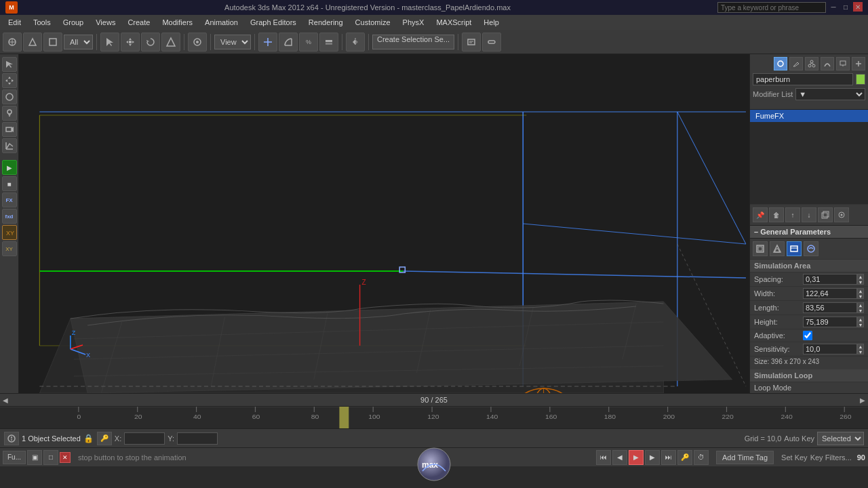 Image resolution: width=868 pixels, height=488 pixels. Describe the element at coordinates (233, 42) in the screenshot. I see `view-select: View` at that location.